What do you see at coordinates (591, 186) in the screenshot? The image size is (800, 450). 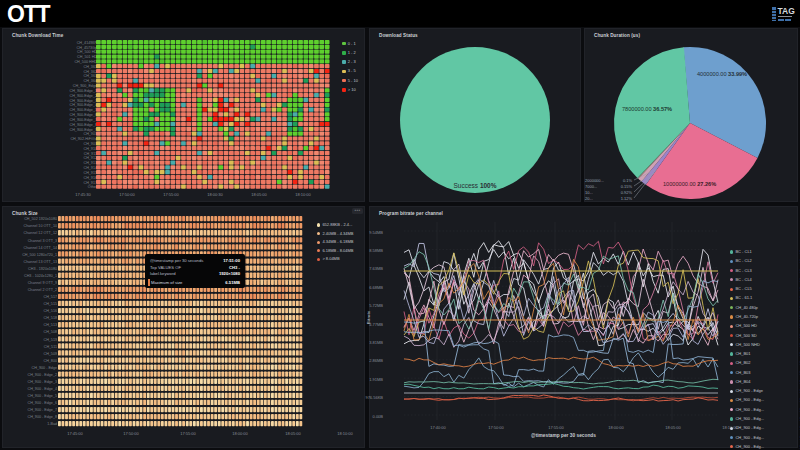 I see `svg-text: 7000...` at bounding box center [591, 186].